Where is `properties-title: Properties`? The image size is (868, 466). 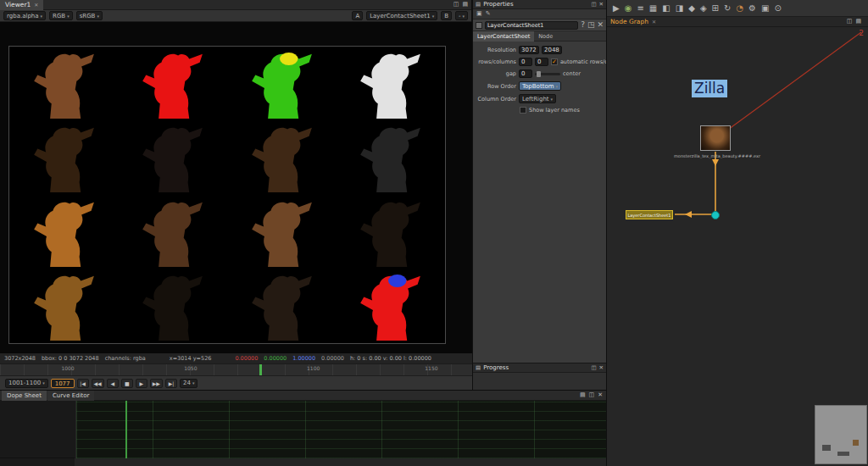 properties-title: Properties is located at coordinates (498, 4).